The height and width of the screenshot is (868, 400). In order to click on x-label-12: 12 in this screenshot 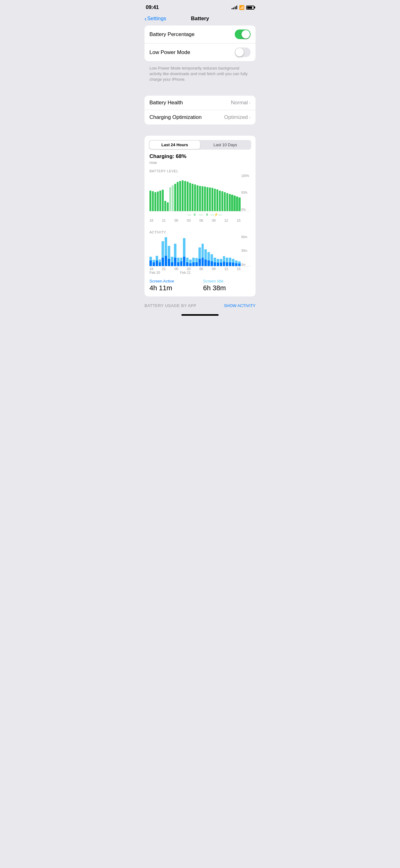, I will do `click(226, 220)`.